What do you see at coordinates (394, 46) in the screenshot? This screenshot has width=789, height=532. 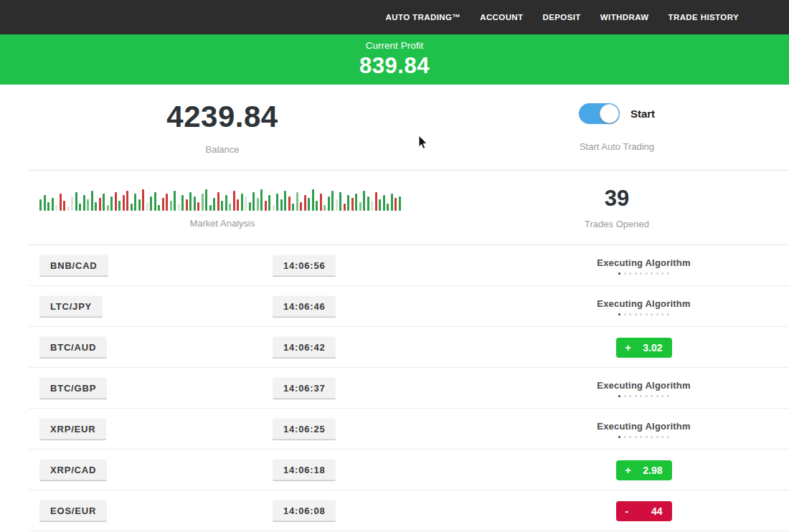 I see `current-profit-label: Current Profit` at bounding box center [394, 46].